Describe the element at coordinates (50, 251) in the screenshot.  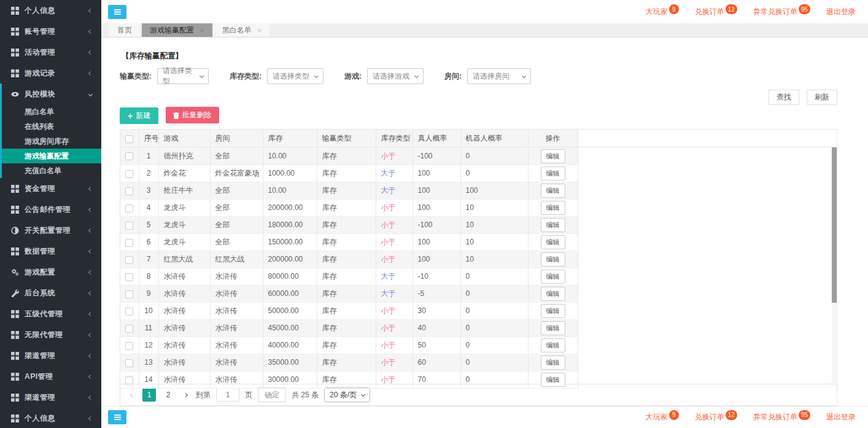
I see `sidebar-item: 数据管理` at that location.